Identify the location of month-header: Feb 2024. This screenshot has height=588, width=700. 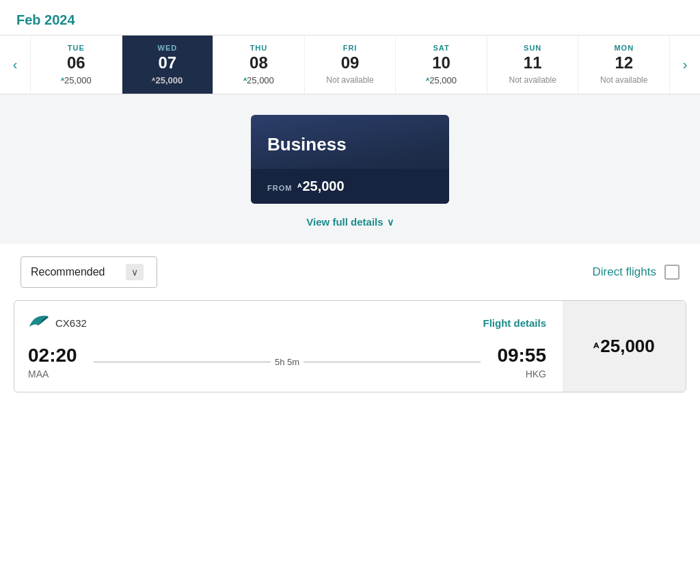
(350, 18).